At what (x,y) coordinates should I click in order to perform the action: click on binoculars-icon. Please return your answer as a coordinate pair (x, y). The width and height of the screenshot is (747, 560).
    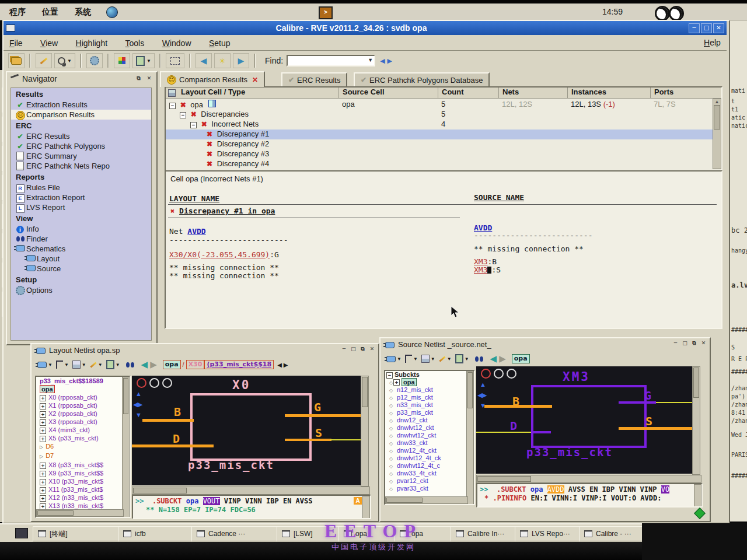
    Looking at the image, I should click on (477, 359).